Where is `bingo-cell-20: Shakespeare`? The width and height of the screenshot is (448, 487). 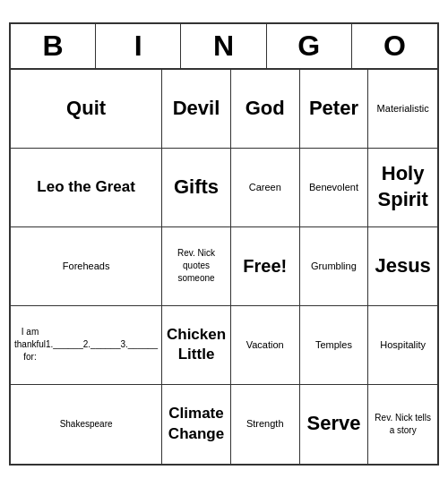
bingo-cell-20: Shakespeare is located at coordinates (86, 424).